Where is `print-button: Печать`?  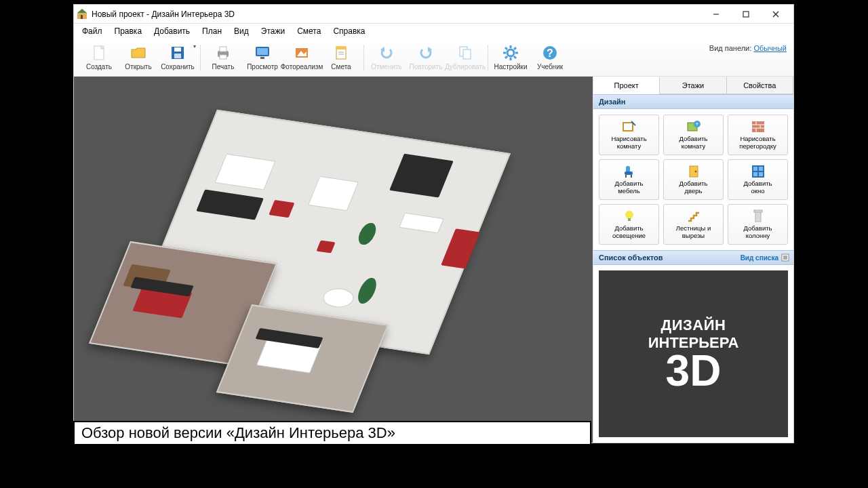
print-button: Печать is located at coordinates (223, 58).